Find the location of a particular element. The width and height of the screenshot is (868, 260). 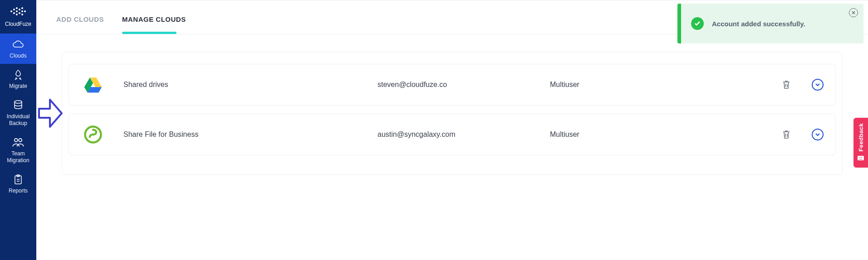

brand-label: CloudFuze is located at coordinates (18, 24).